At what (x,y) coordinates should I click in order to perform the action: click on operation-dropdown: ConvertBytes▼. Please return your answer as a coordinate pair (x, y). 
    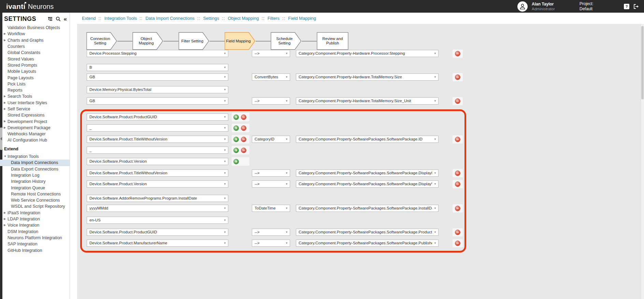
    Looking at the image, I should click on (271, 77).